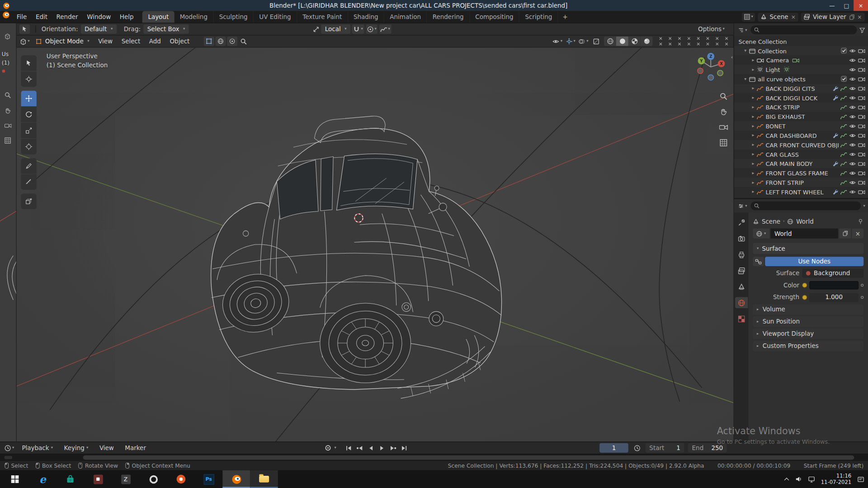 The image size is (868, 488). I want to click on remove-view-layer-icon: ×, so click(859, 17).